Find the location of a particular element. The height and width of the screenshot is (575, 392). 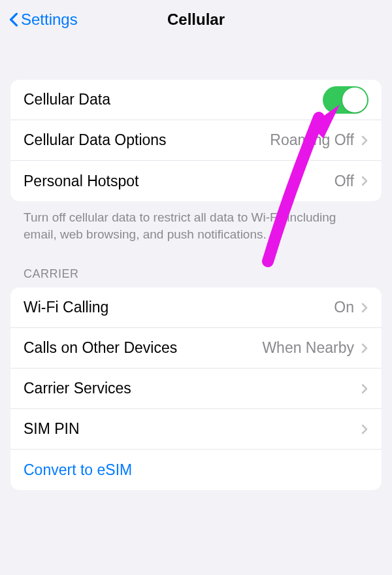

navigation-bar: Settings Cellular is located at coordinates (196, 20).